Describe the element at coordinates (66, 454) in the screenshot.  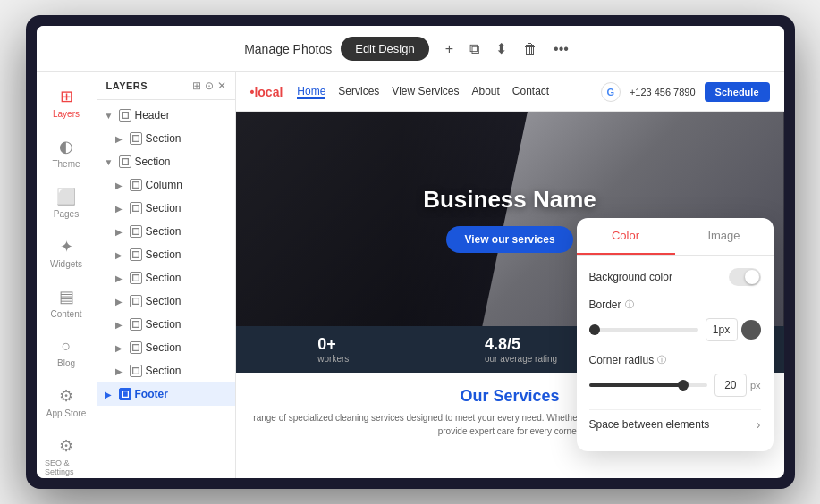
I see `sidebar-item-seo: ⚙ SEO & Settings` at that location.